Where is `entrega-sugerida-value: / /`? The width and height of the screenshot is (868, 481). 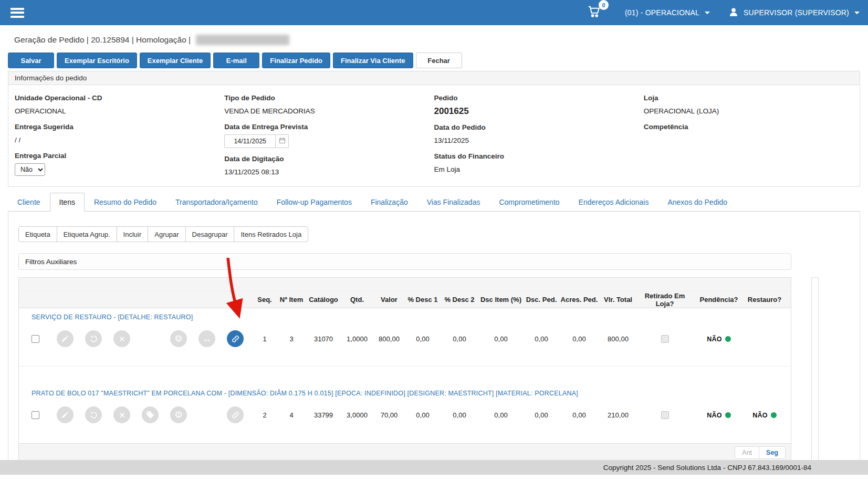 entrega-sugerida-value: / / is located at coordinates (120, 141).